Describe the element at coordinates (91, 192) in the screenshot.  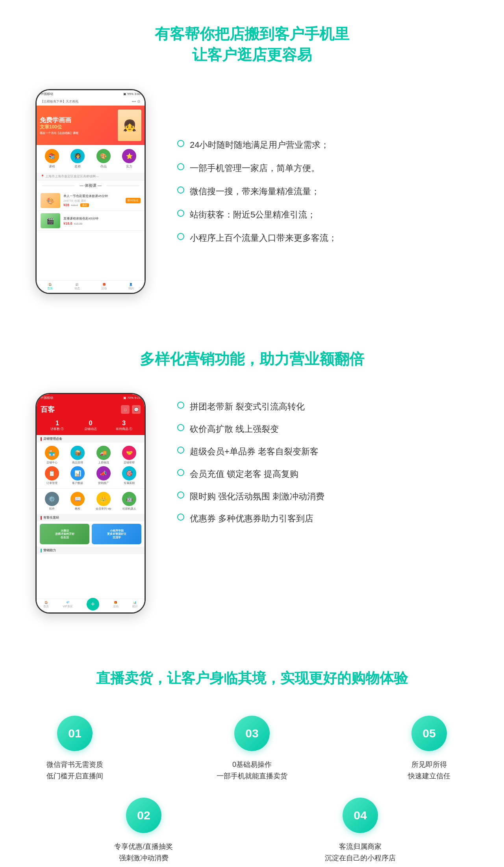
I see `phone-screen-1: 中国移动 ▣ 55% 3:00 【云模板免下单】天才画苑 ••• ⚙ 免费学画画…` at that location.